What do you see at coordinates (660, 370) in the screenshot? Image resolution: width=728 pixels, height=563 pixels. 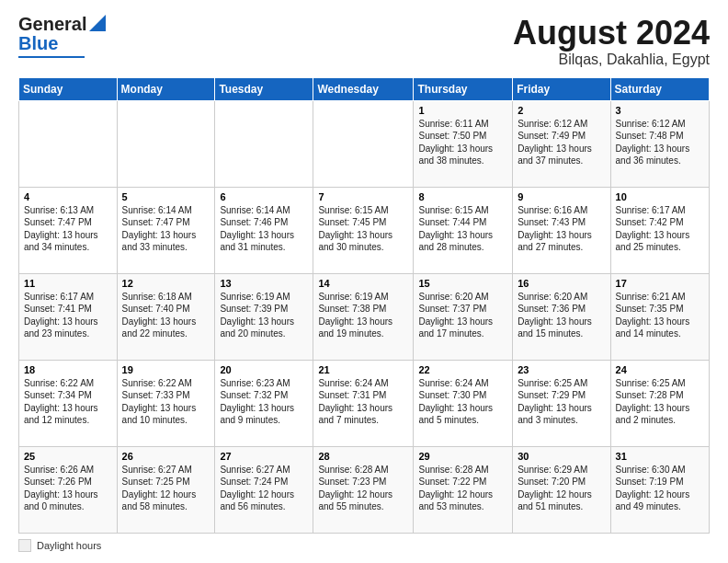 I see `day-number: 24` at bounding box center [660, 370].